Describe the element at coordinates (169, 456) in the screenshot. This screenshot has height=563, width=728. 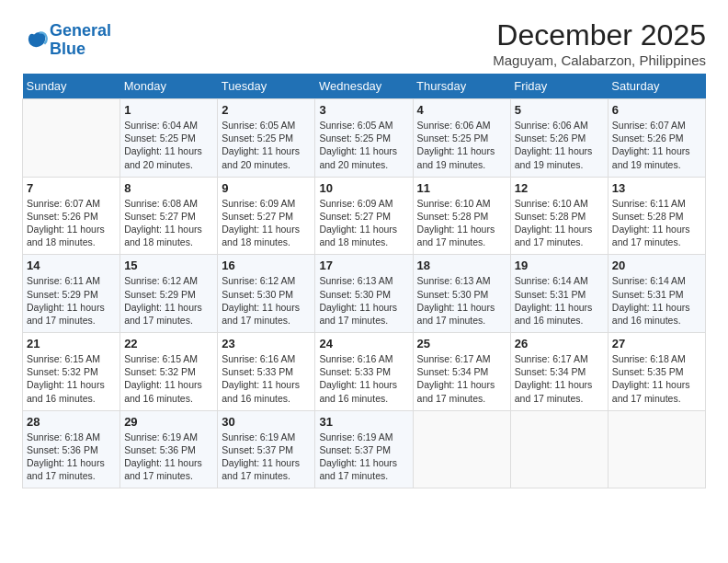
I see `day-info: Sunrise: 6:19 AMSunset: 5:36 PMDaylight:…` at that location.